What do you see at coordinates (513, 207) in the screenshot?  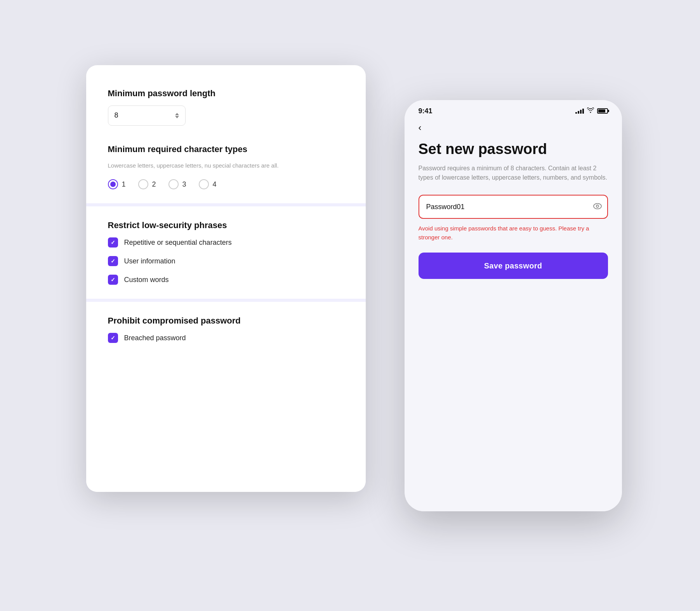 I see `password-input-wrapper` at bounding box center [513, 207].